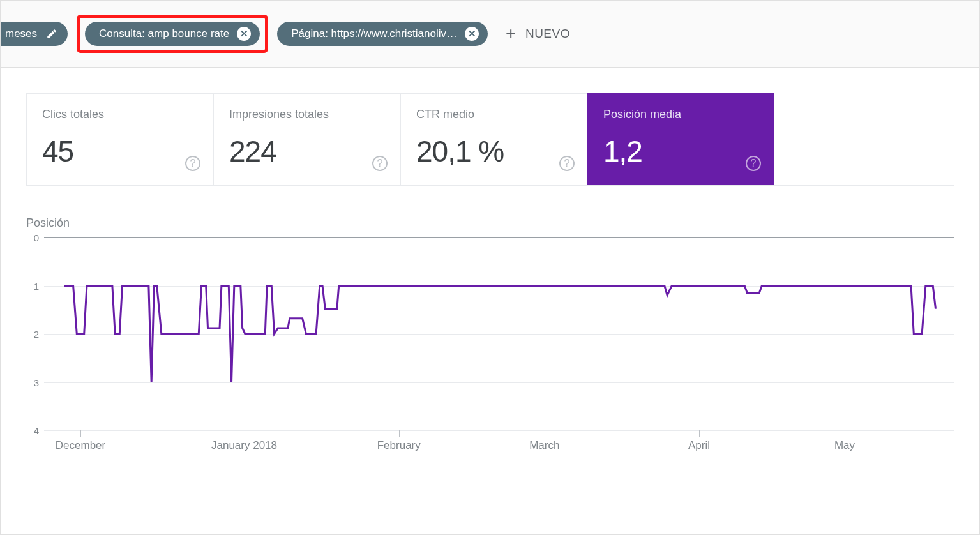  What do you see at coordinates (307, 115) in the screenshot?
I see `metric-label: Impresiones totales` at bounding box center [307, 115].